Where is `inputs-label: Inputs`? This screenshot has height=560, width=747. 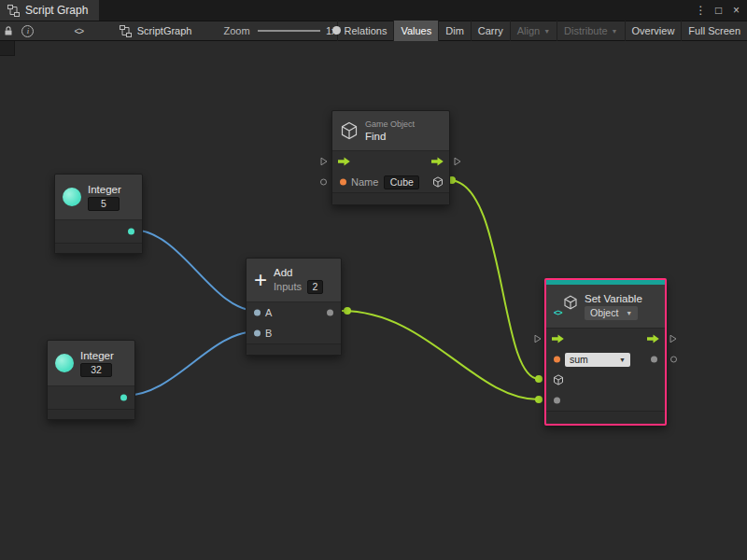
inputs-label: Inputs is located at coordinates (288, 287).